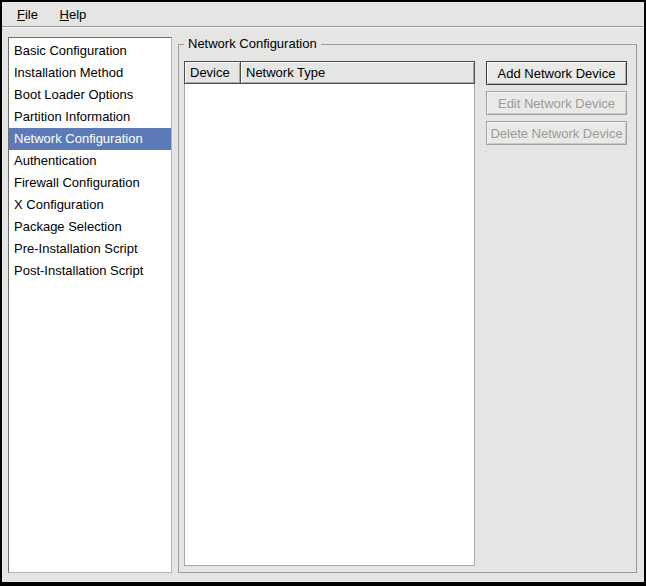  I want to click on column-header-device: Device, so click(213, 72).